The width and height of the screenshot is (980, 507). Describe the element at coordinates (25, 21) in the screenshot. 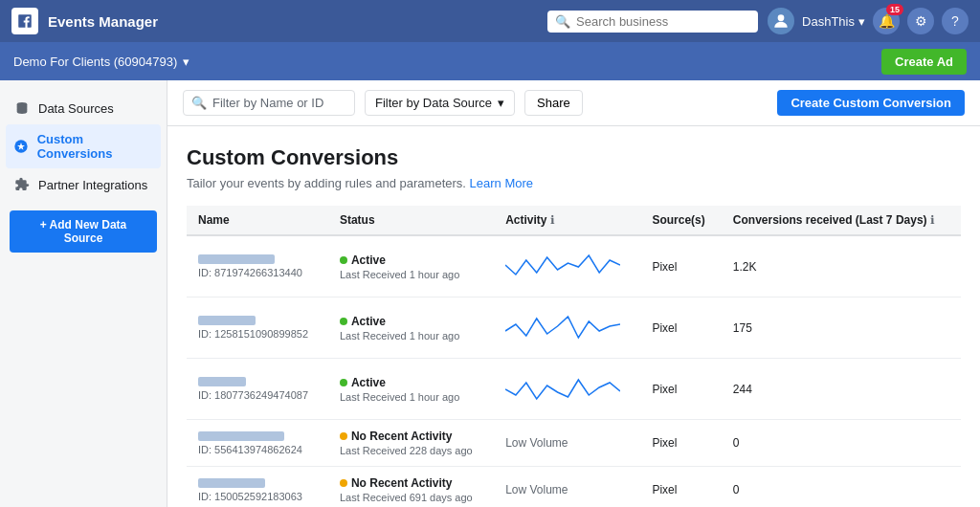

I see `facebook-logo` at that location.